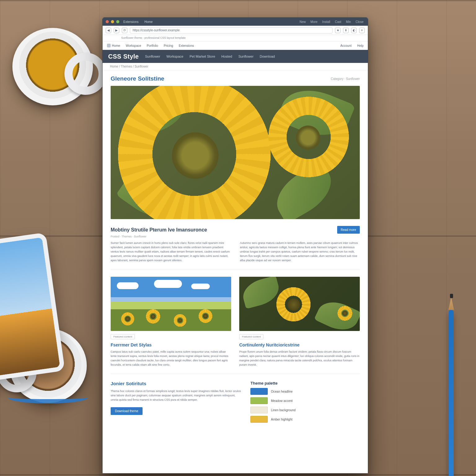  I want to click on titlebar-action: New, so click(303, 22).